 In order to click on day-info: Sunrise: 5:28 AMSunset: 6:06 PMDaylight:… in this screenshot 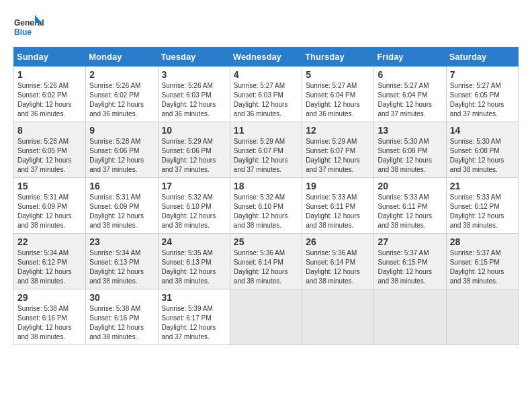, I will do `click(117, 156)`.